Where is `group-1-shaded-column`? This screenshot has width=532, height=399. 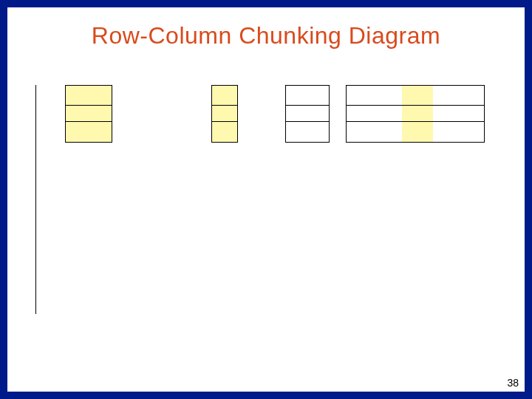 group-1-shaded-column is located at coordinates (89, 114).